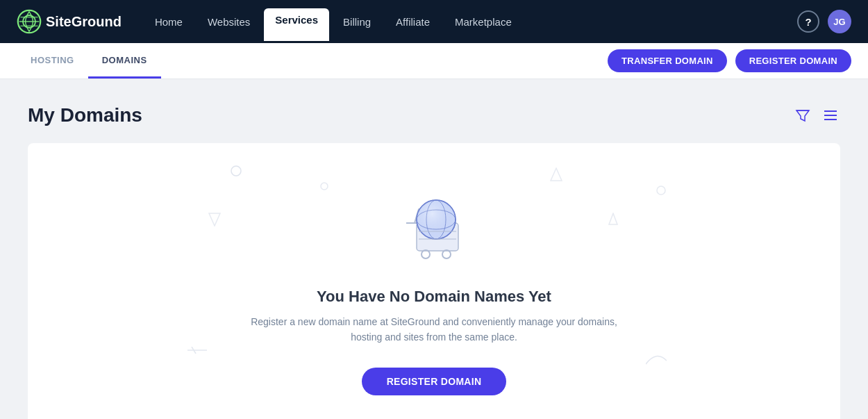 The width and height of the screenshot is (868, 419). I want to click on register-domain-button-empty: REGISTER DOMAIN, so click(435, 381).